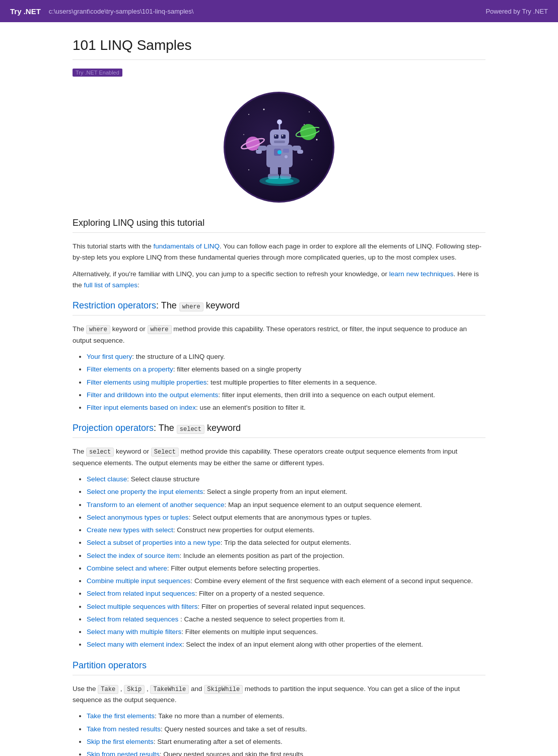  Describe the element at coordinates (138, 517) in the screenshot. I see `select-anonymous-link: Select anonymous types or tuples` at that location.